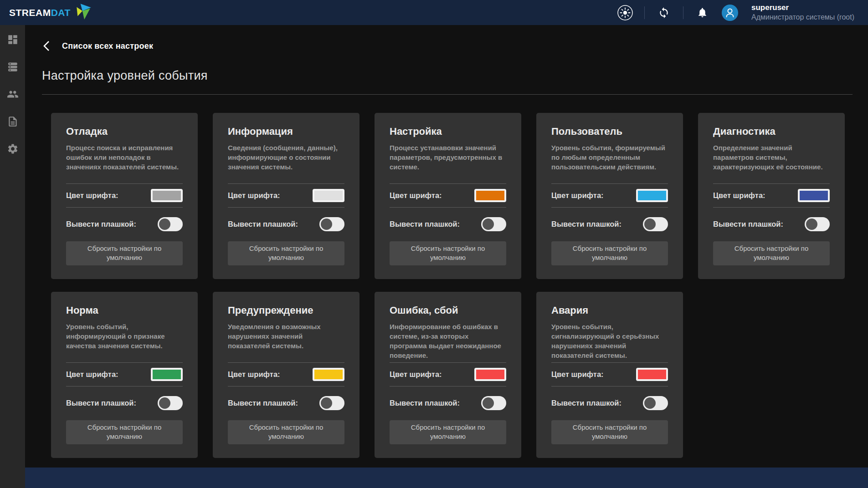  I want to click on event-level-card: Информация Сведения (сообщения, данные),…, so click(286, 196).